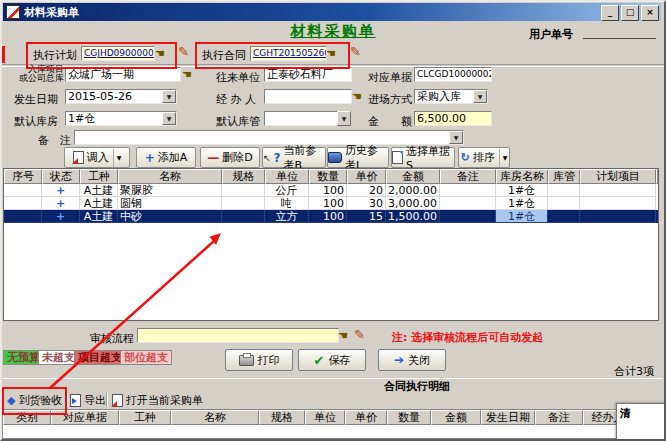  Describe the element at coordinates (166, 158) in the screenshot. I see `add-button: + 添加A` at that location.